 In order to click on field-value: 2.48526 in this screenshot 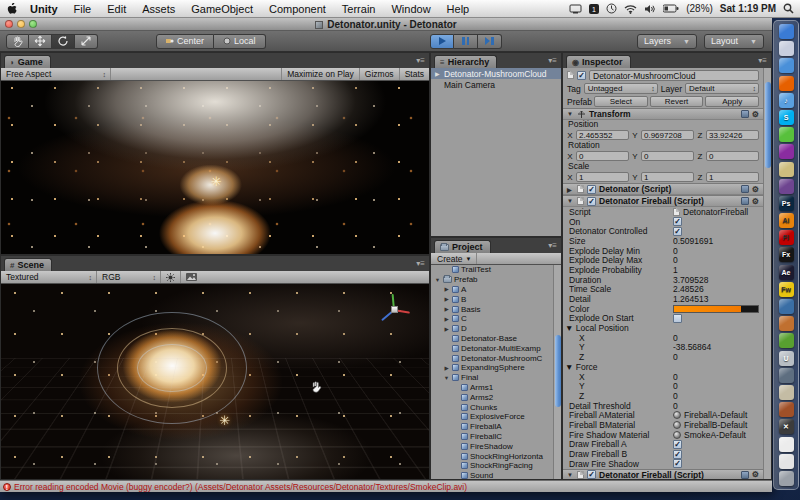, I will do `click(718, 289)`.